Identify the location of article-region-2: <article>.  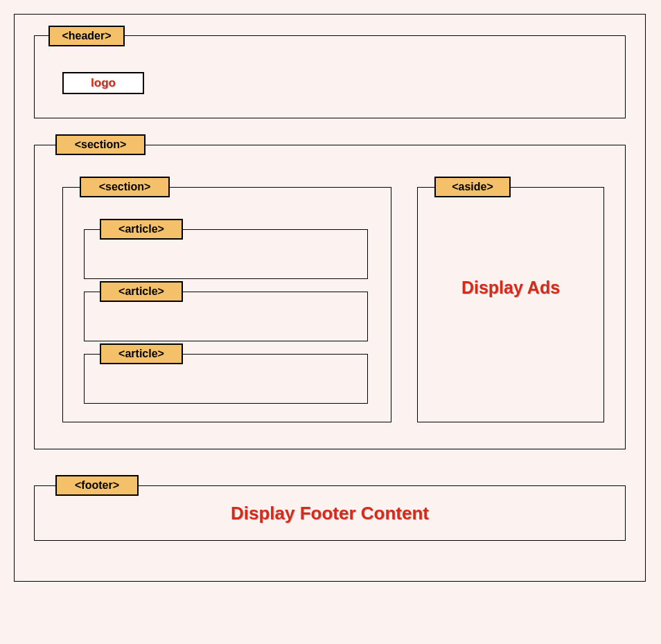
(226, 316).